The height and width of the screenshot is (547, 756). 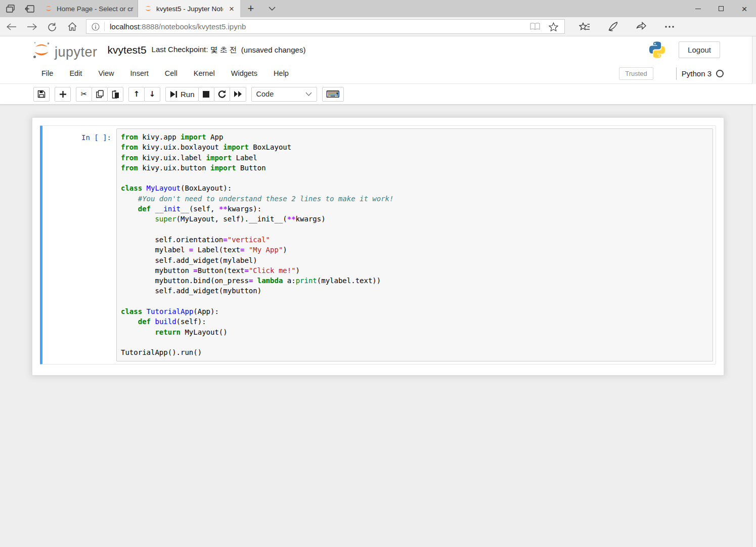 I want to click on more-options-icon, so click(x=670, y=27).